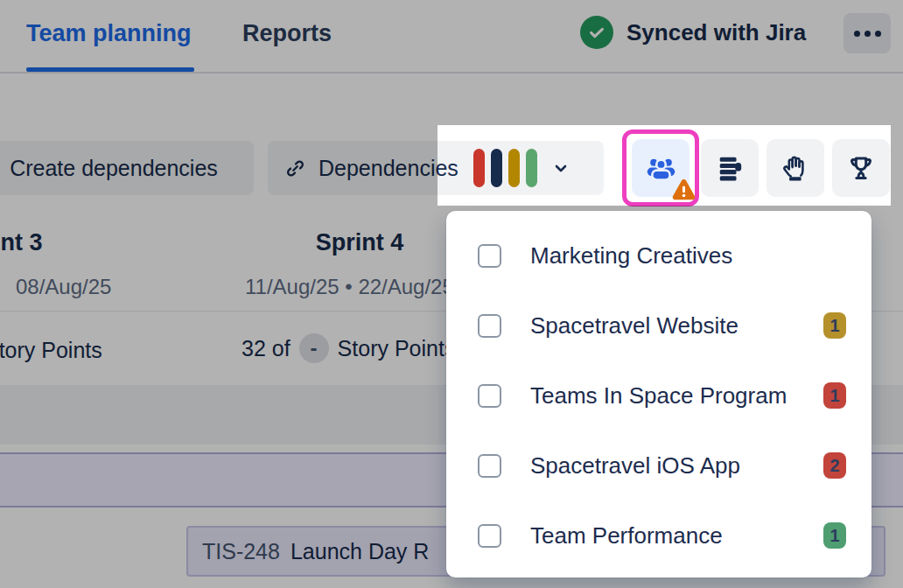 The image size is (903, 588). I want to click on sprint-3-dates: 08/Aug/25, so click(63, 287).